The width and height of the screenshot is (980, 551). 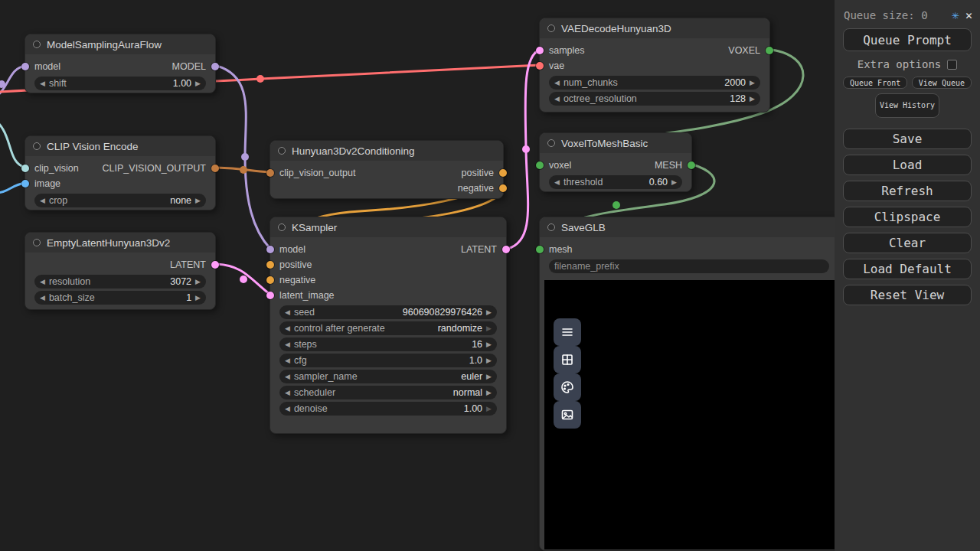 What do you see at coordinates (25, 168) in the screenshot?
I see `input-port-clip-vision` at bounding box center [25, 168].